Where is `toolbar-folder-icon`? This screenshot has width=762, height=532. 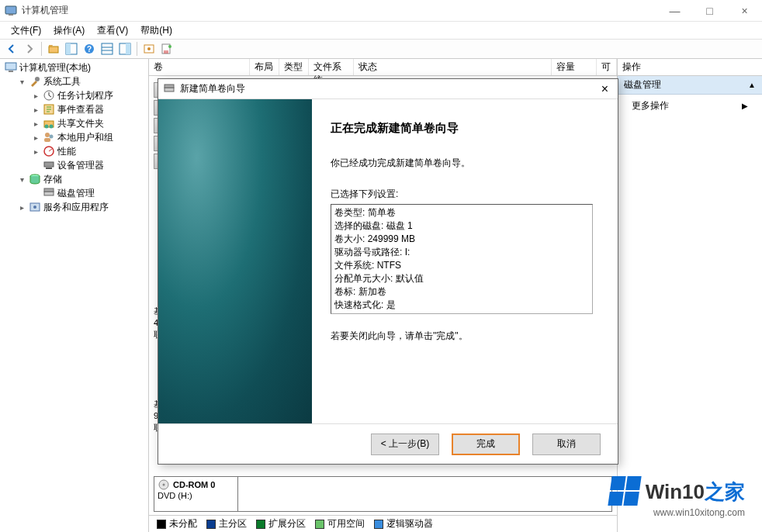
toolbar-folder-icon is located at coordinates (54, 49).